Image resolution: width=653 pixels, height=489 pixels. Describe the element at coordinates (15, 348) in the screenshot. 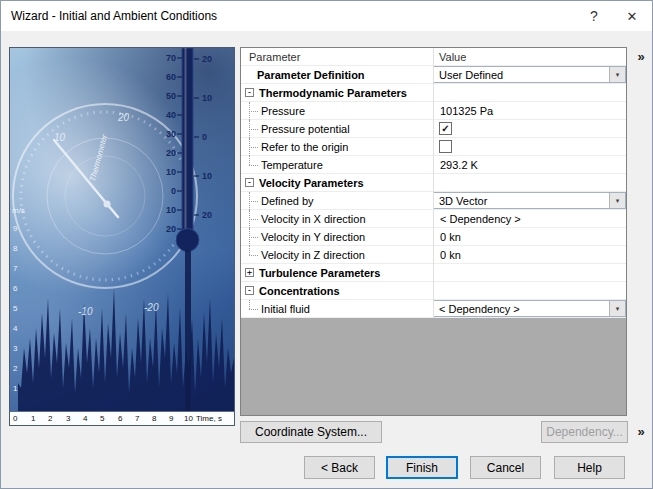

I see `y-tick-label: 3` at that location.